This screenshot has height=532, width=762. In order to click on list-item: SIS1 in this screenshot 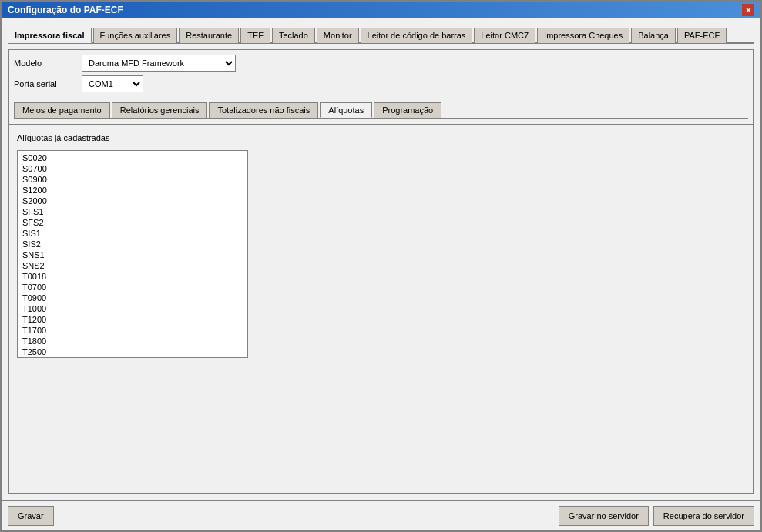, I will do `click(133, 233)`.